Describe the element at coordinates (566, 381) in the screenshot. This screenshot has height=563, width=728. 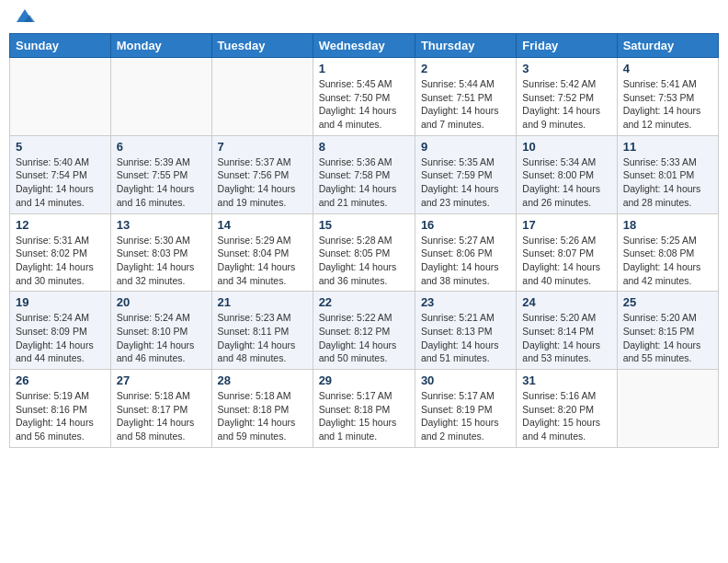
I see `day-number: 31` at that location.